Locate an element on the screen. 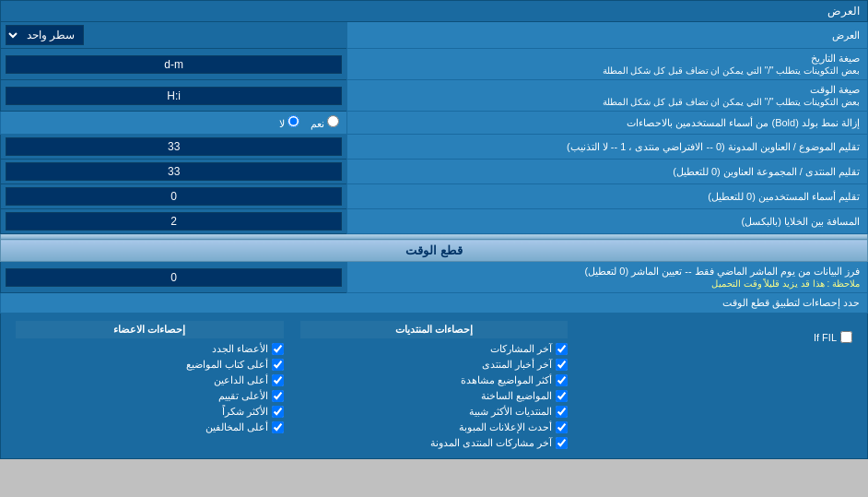 Image resolution: width=868 pixels, height=497 pixels. col1-item-4-label: الأكثر شكراً is located at coordinates (245, 411).